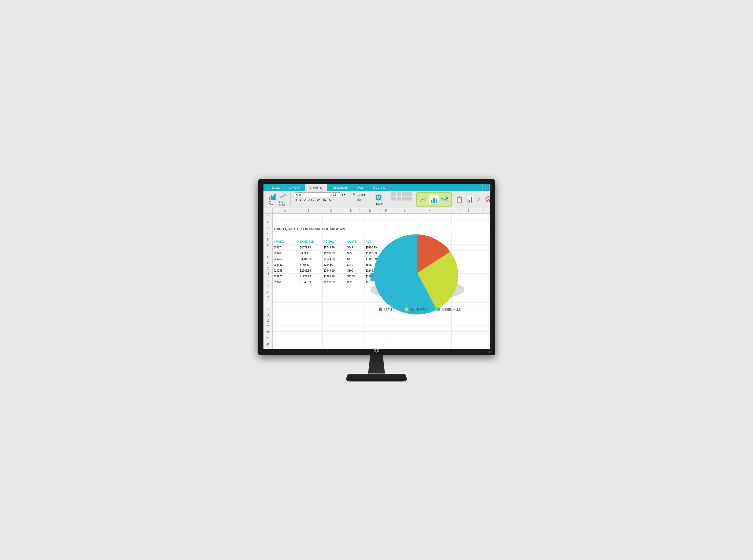 The image size is (753, 560). What do you see at coordinates (479, 199) in the screenshot?
I see `checkmark-icon: ✓` at bounding box center [479, 199].